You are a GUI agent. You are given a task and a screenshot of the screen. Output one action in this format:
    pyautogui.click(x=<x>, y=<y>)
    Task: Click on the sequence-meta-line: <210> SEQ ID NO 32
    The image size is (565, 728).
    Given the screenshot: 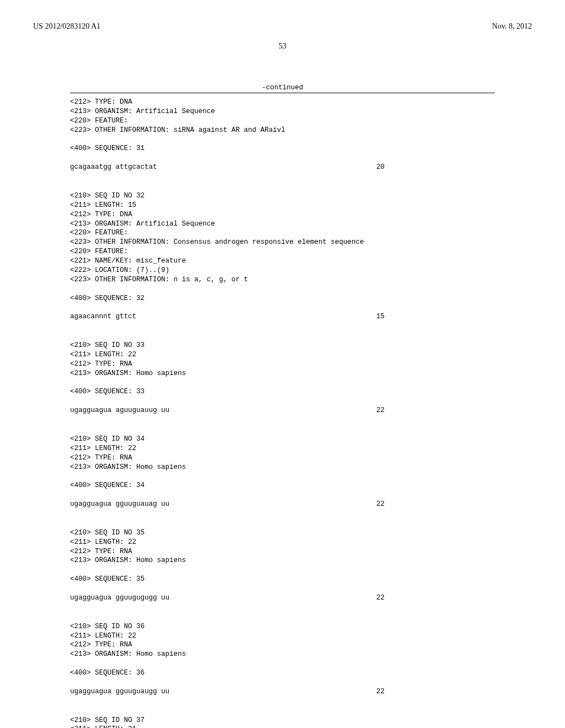 What is the action you would take?
    pyautogui.click(x=282, y=196)
    